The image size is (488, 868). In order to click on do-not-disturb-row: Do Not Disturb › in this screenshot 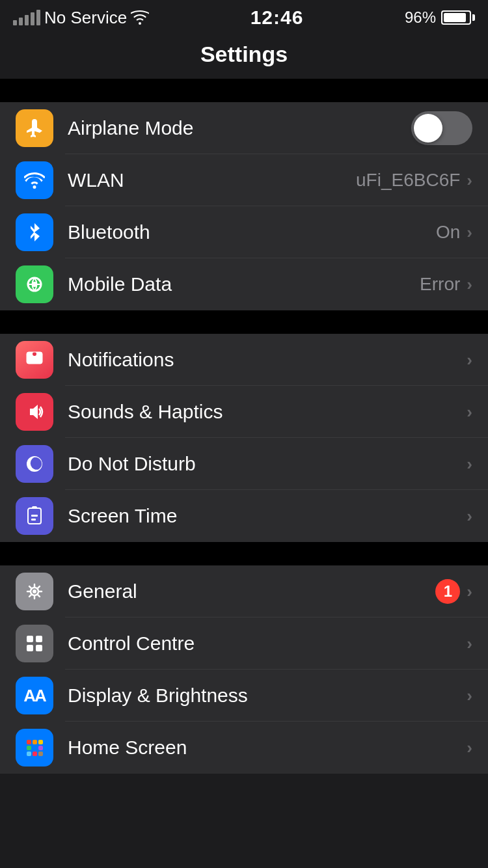, I will do `click(244, 464)`.